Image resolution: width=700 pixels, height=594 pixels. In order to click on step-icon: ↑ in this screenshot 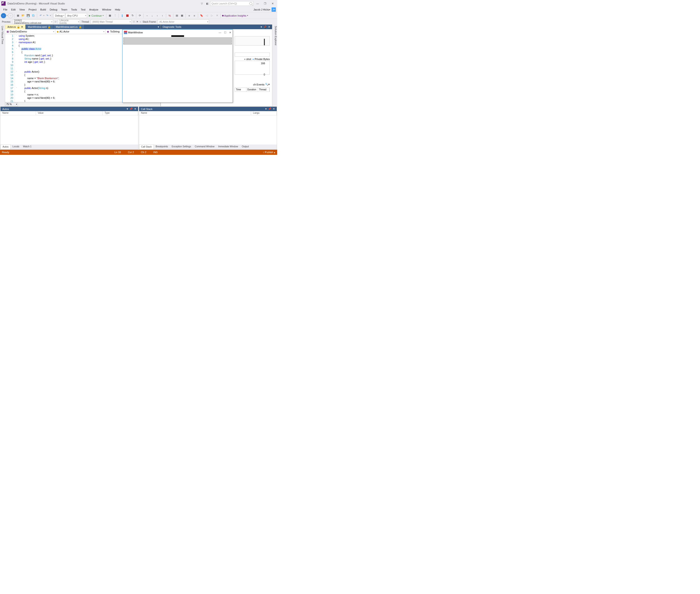, I will do `click(162, 15)`.